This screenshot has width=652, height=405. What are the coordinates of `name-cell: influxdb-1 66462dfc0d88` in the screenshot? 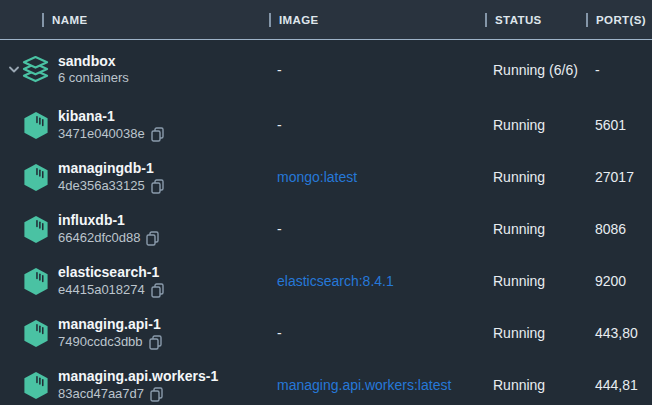 It's located at (134, 228).